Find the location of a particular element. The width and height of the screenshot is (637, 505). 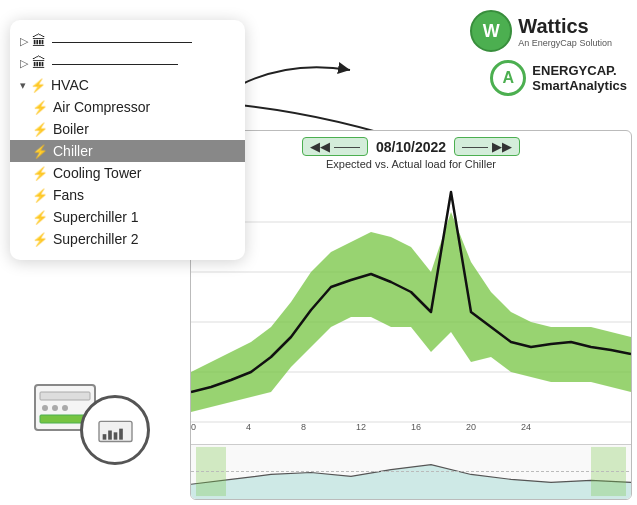

next-button: —— ▶▶ is located at coordinates (487, 146).